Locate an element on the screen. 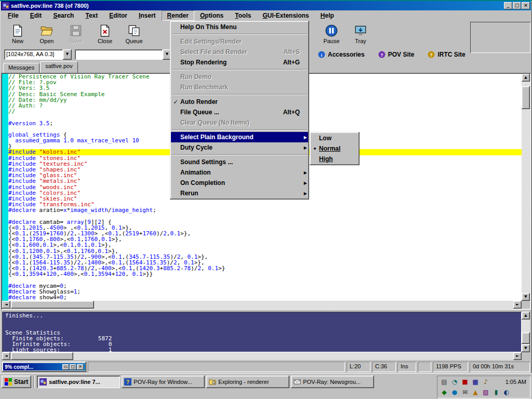 This screenshot has height=399, width=532. volume-tray-icon: ♪ is located at coordinates (486, 382).